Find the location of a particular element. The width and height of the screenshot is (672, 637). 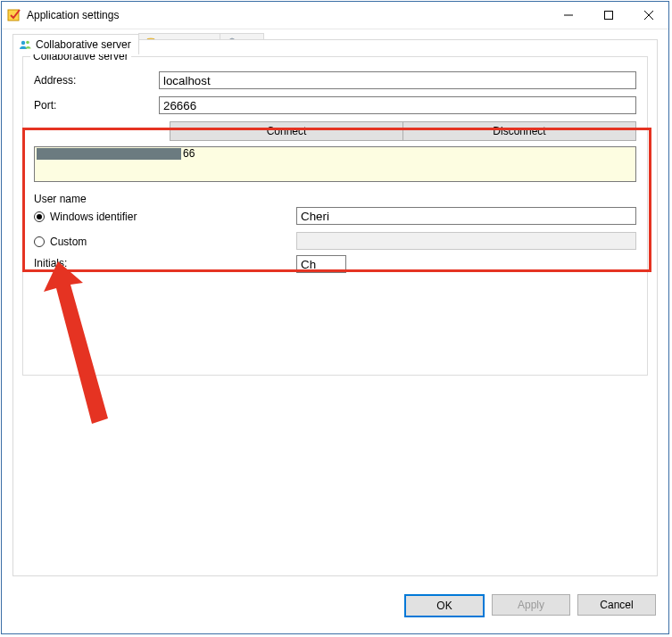

disconnect-button: Disconnect is located at coordinates (519, 131).